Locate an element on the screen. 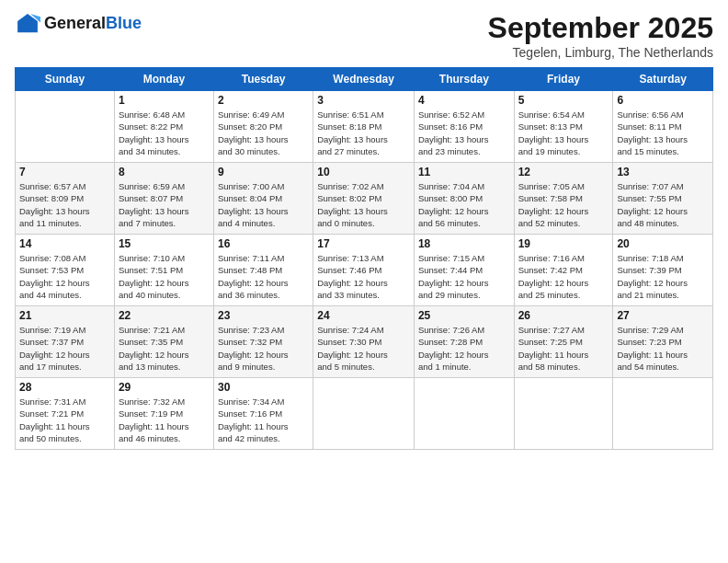 This screenshot has width=728, height=563. col-saturday: Saturday is located at coordinates (664, 79).